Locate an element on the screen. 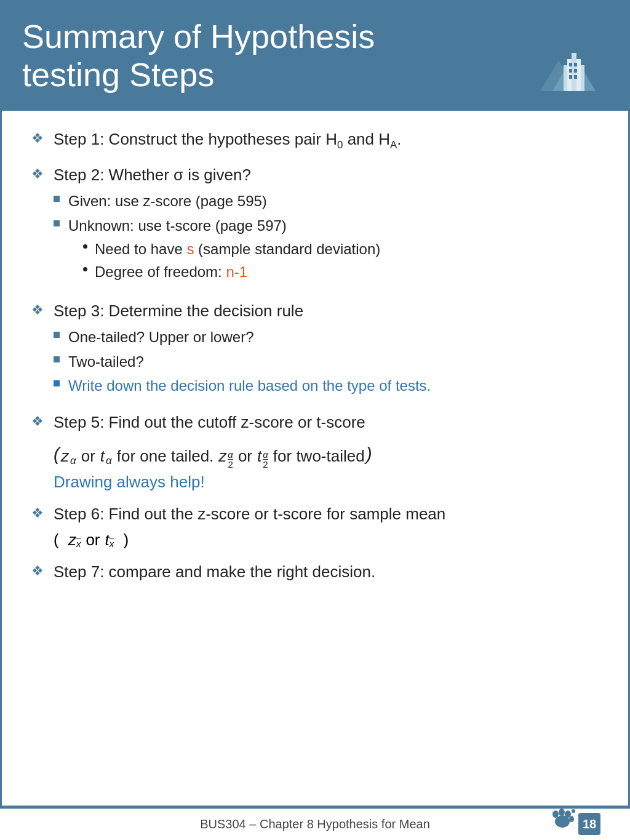 The width and height of the screenshot is (630, 840). math-or2: or is located at coordinates (245, 457).